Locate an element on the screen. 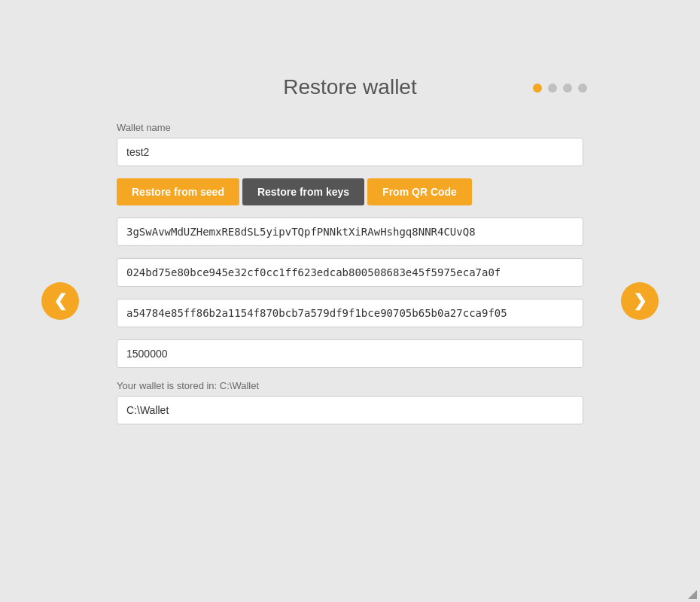 Image resolution: width=700 pixels, height=602 pixels. from-qr-code-tab: From QR Code is located at coordinates (420, 192).